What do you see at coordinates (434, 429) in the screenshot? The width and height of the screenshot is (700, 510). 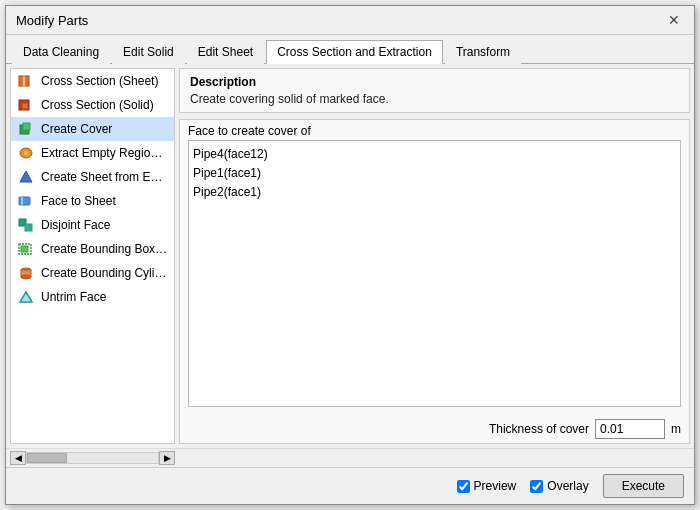 I see `thickness-row: Thickness of cover m` at bounding box center [434, 429].